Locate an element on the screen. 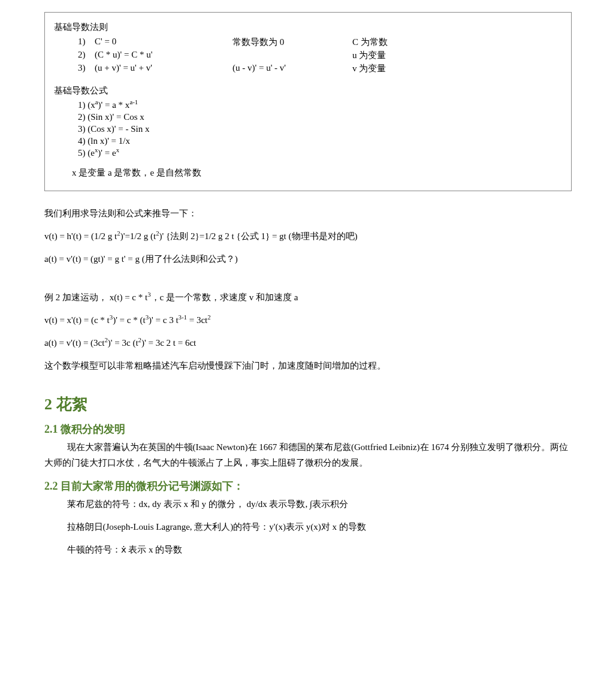 The height and width of the screenshot is (691, 616). rule-note-right: u 为变量 is located at coordinates (369, 55).